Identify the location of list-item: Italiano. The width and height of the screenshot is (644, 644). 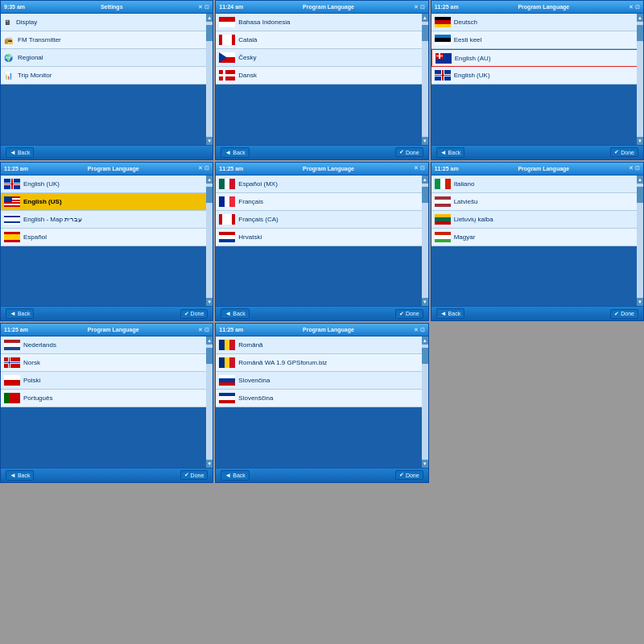
(538, 184).